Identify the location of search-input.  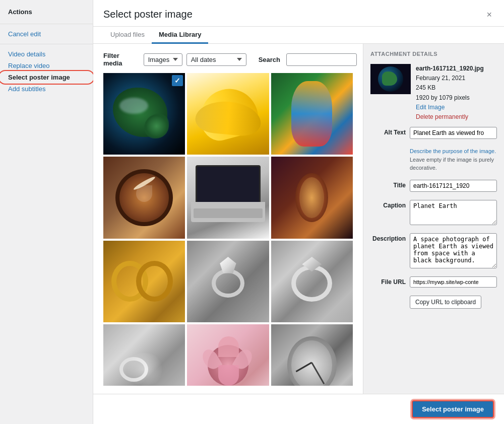
(322, 59).